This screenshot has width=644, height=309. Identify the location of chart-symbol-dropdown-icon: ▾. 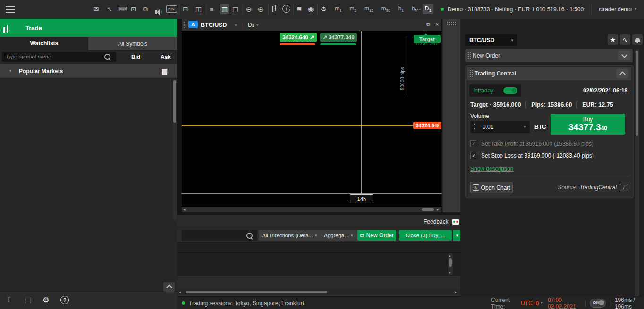
(236, 25).